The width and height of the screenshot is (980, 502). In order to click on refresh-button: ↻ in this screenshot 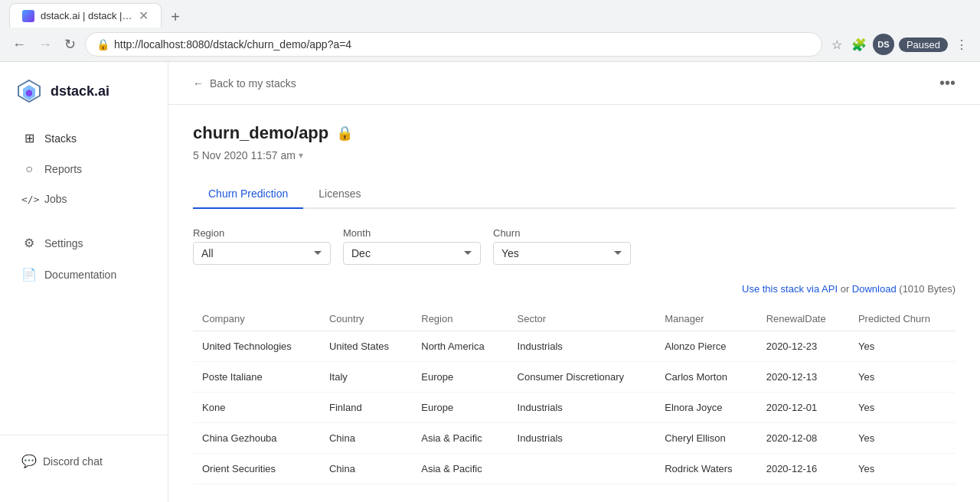, I will do `click(70, 44)`.